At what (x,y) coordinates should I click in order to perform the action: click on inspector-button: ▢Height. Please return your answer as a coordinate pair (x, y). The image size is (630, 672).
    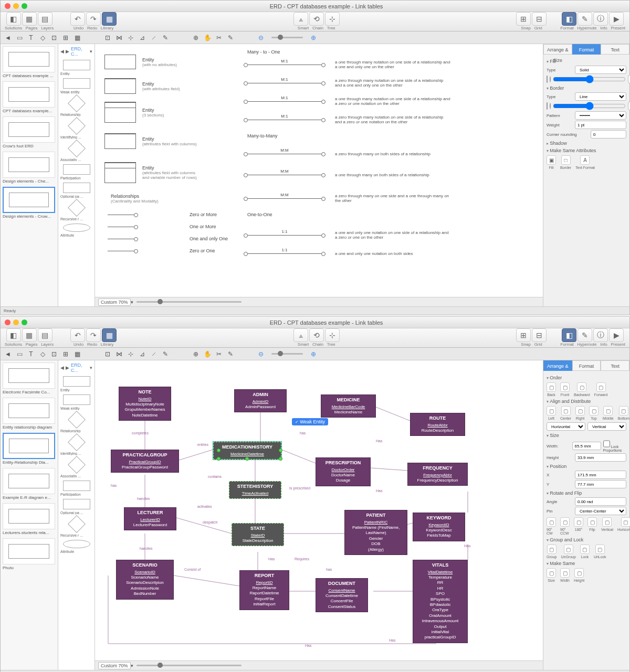
    Looking at the image, I should click on (579, 575).